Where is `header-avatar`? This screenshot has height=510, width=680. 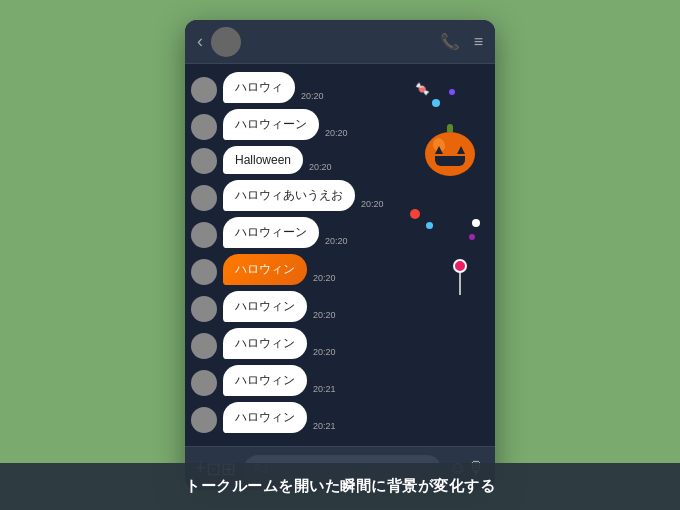
header-avatar is located at coordinates (226, 42).